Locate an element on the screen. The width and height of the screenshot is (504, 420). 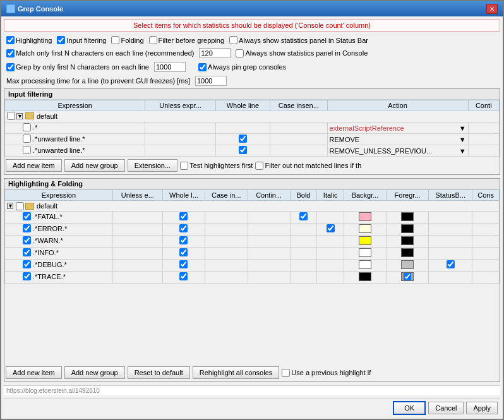
hl-expand-icon: ▼ is located at coordinates (10, 206).